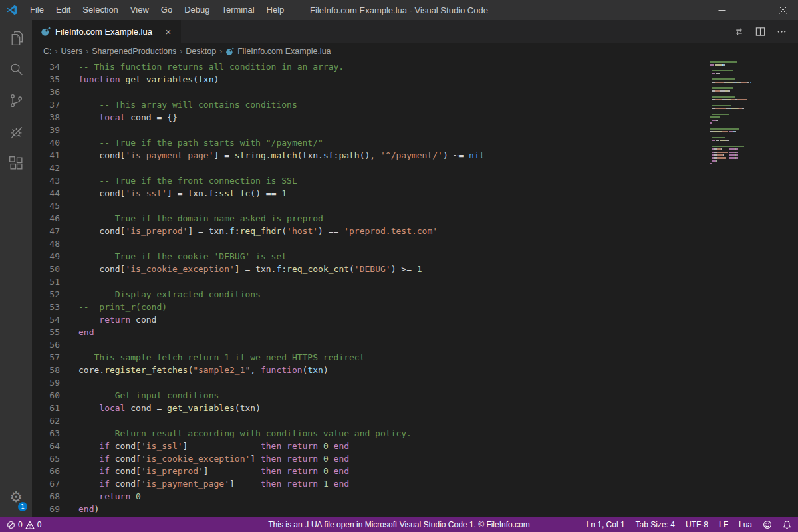  Describe the element at coordinates (724, 525) in the screenshot. I see `eol-status: LF` at that location.